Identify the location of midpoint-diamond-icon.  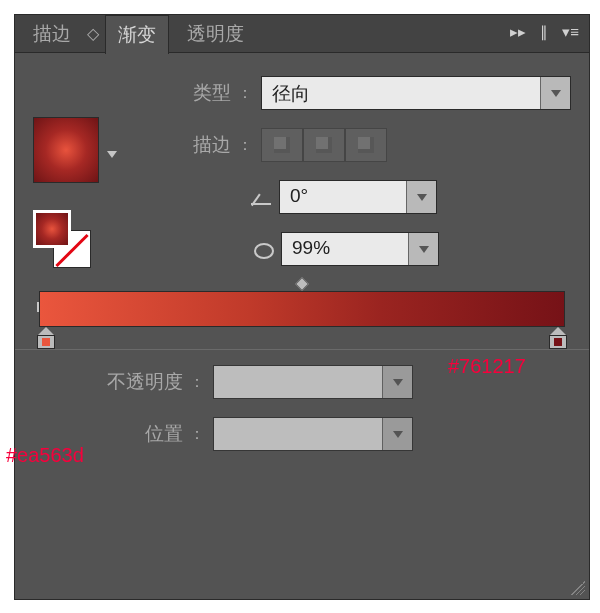
(302, 284).